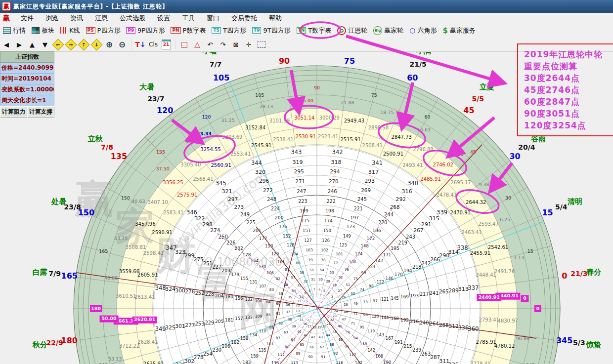  I want to click on svg-text: 98, so click(371, 286).